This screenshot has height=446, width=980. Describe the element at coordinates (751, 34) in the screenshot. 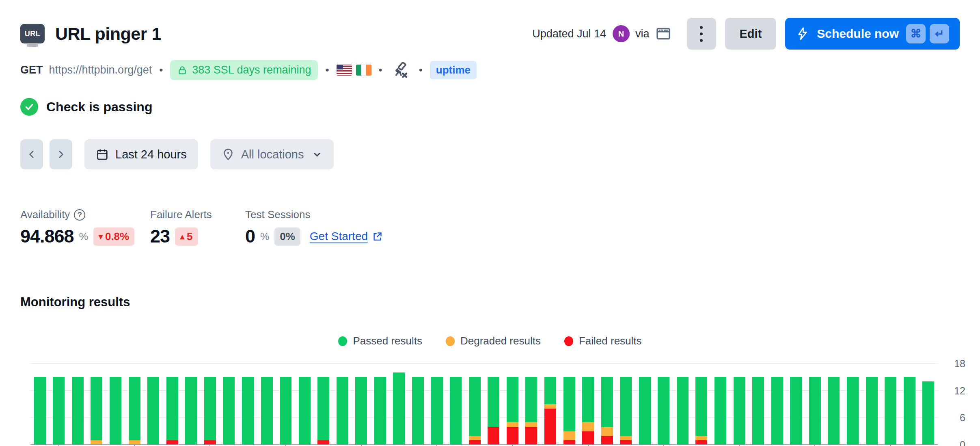

I see `edit-button: Edit` at that location.